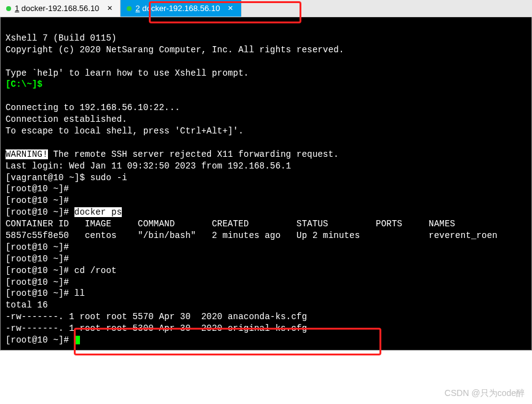 Image resolution: width=532 pixels, height=404 pixels. What do you see at coordinates (17, 9) in the screenshot?
I see `tab-num: 1` at bounding box center [17, 9].